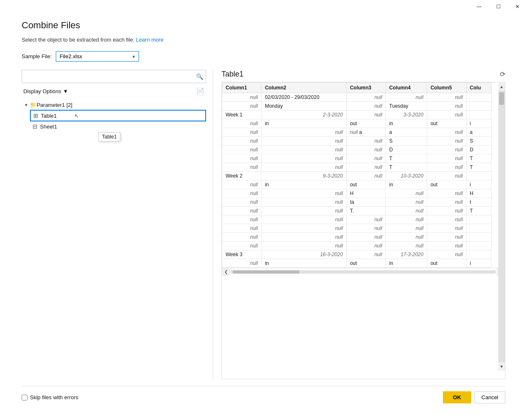 The width and height of the screenshot is (527, 420). I want to click on file-icon: 📄, so click(200, 91).